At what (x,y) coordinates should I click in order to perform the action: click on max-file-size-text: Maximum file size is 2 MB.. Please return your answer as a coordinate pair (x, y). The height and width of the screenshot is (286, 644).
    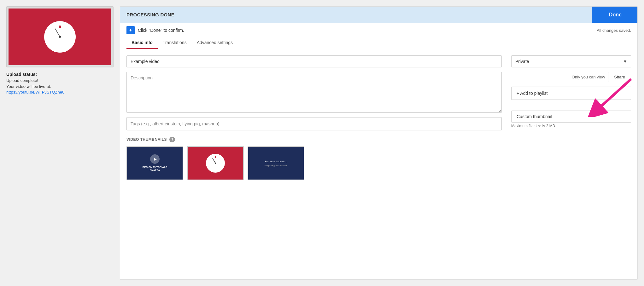
    Looking at the image, I should click on (571, 126).